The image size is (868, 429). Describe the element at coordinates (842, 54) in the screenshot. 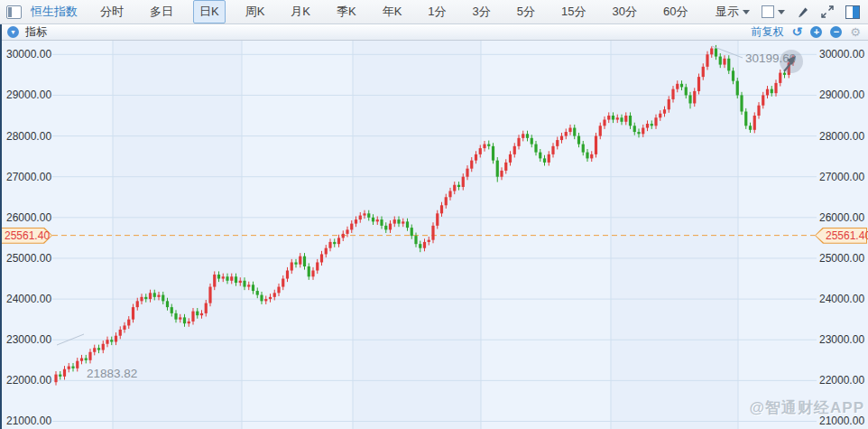

I see `y-axis-label-right: 30000.00` at that location.